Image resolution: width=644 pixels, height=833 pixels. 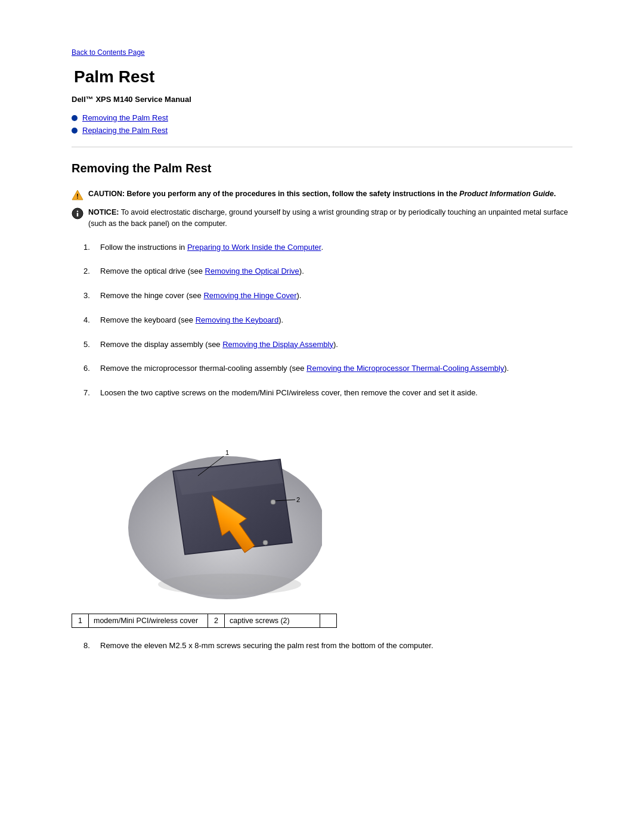 I want to click on step-3-num: 3., so click(x=92, y=296).